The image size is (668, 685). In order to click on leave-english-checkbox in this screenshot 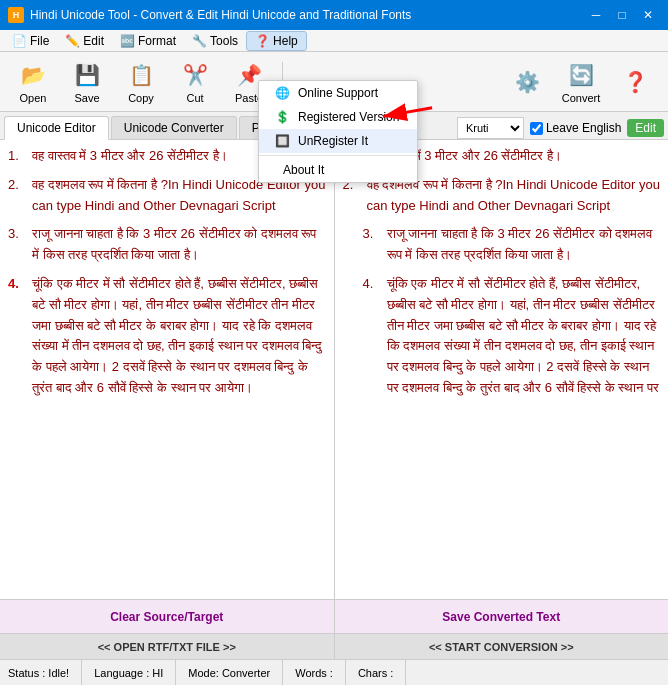, I will do `click(536, 128)`.